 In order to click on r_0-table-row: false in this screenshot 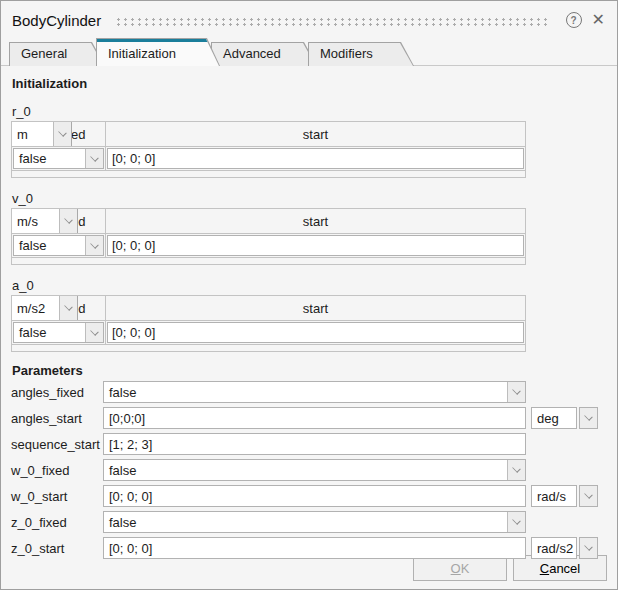, I will do `click(268, 159)`.